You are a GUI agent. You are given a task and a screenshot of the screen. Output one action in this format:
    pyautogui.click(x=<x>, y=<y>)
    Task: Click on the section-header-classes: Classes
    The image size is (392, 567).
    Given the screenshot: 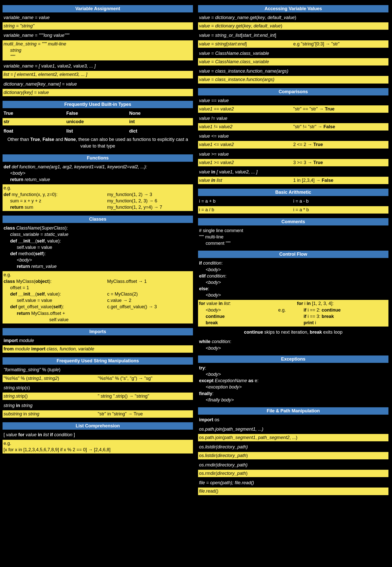 What is the action you would take?
    pyautogui.click(x=98, y=219)
    